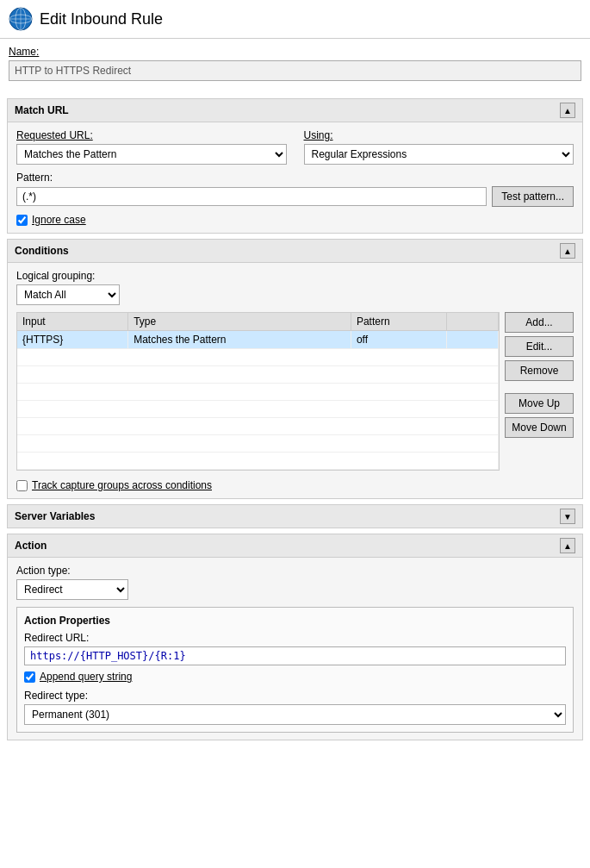  What do you see at coordinates (295, 197) in the screenshot?
I see `pattern-row: Test pattern...` at bounding box center [295, 197].